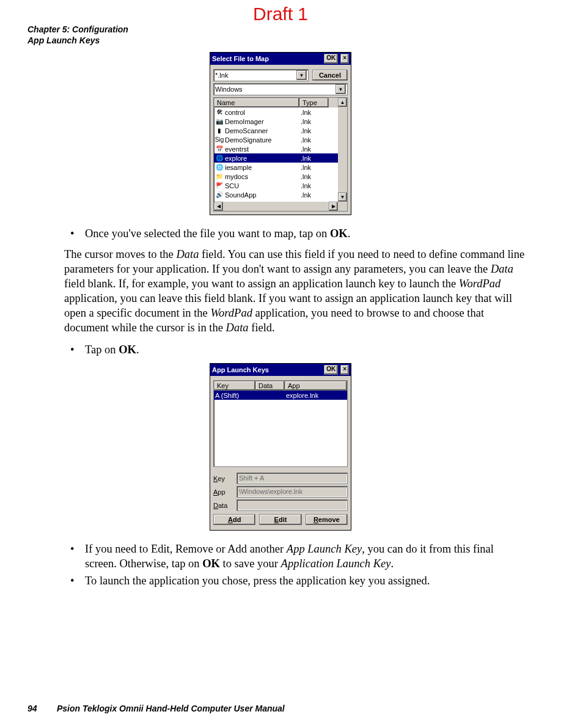 This screenshot has width=561, height=728. I want to click on list-item: SigDemoSignature.lnk, so click(280, 139).